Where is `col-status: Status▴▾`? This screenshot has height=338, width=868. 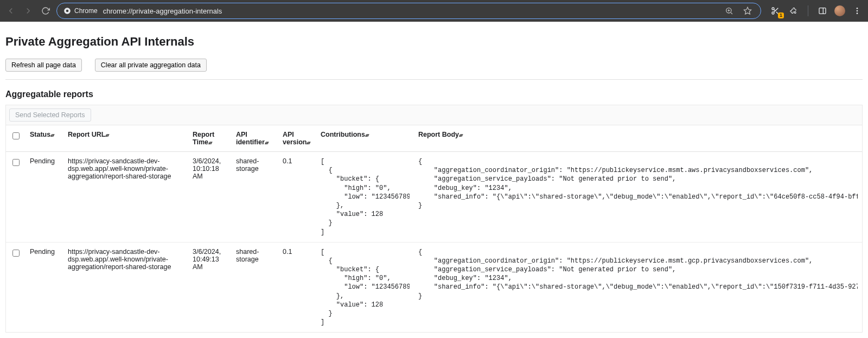
col-status: Status▴▾ is located at coordinates (44, 139).